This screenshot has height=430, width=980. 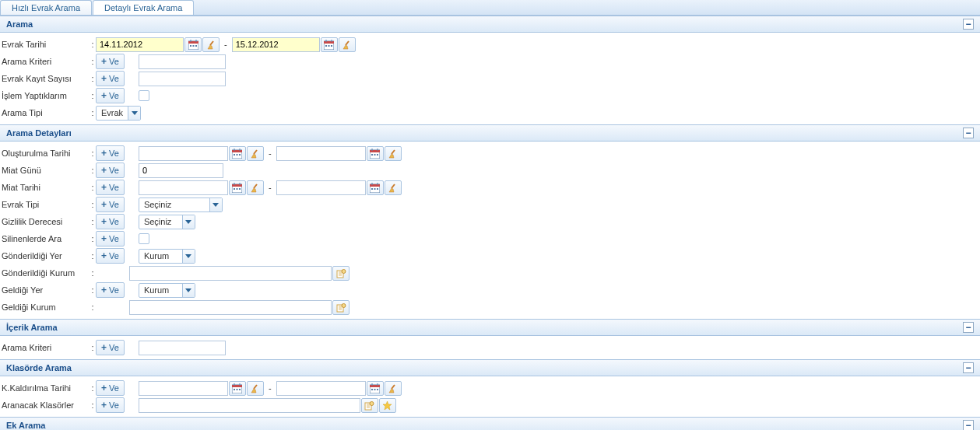 I want to click on label-evrak-tipi: Evrak Tipi, so click(x=45, y=205).